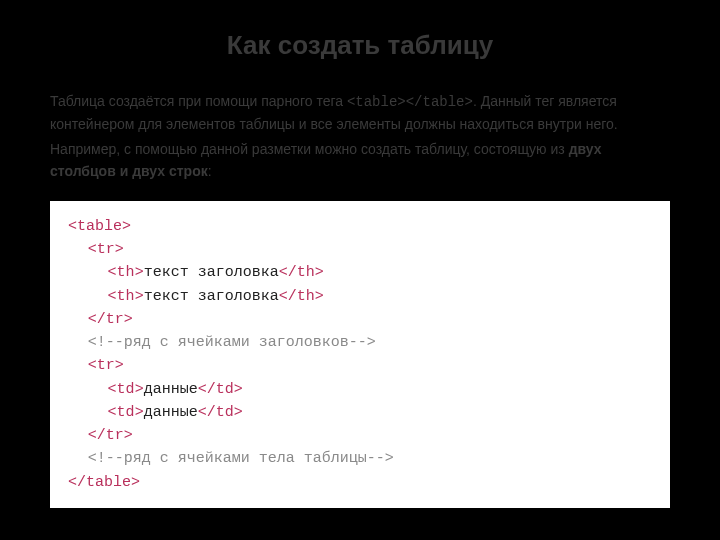 The height and width of the screenshot is (540, 720). I want to click on inline-code-table-tag: <table></table>, so click(410, 102).